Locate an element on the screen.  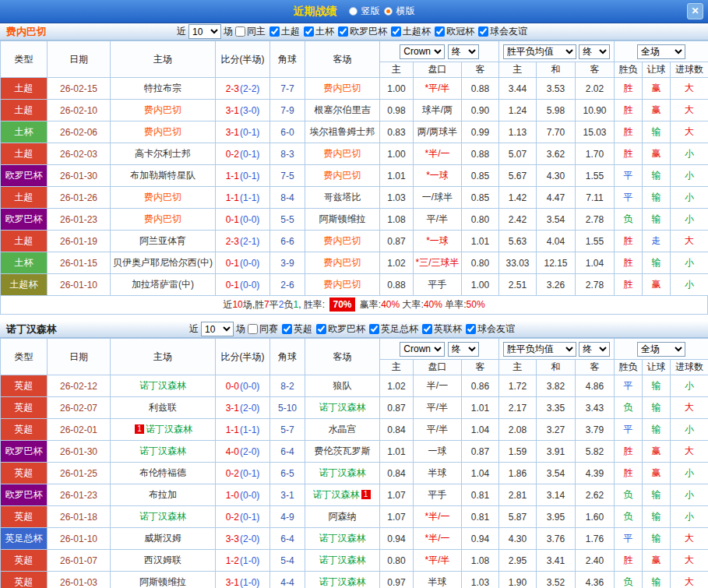
filter-checkbox: 英足总杯 is located at coordinates (394, 329).